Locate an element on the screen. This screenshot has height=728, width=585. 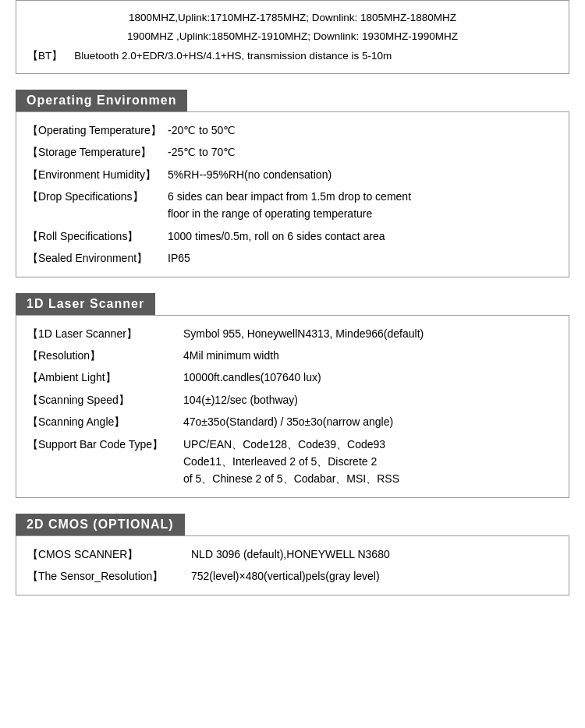
spec-value-resolution: 4Mil minimum width is located at coordinates (370, 355).